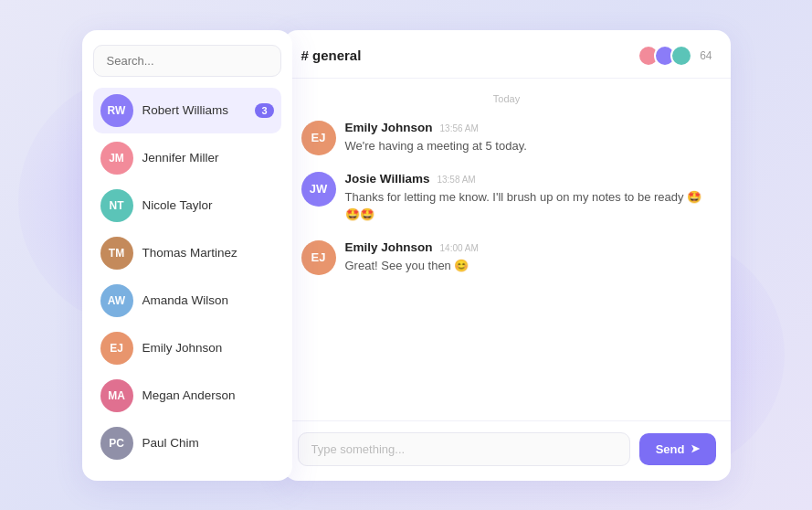 The image size is (812, 510). I want to click on avatar-paul-chim: PC, so click(117, 443).